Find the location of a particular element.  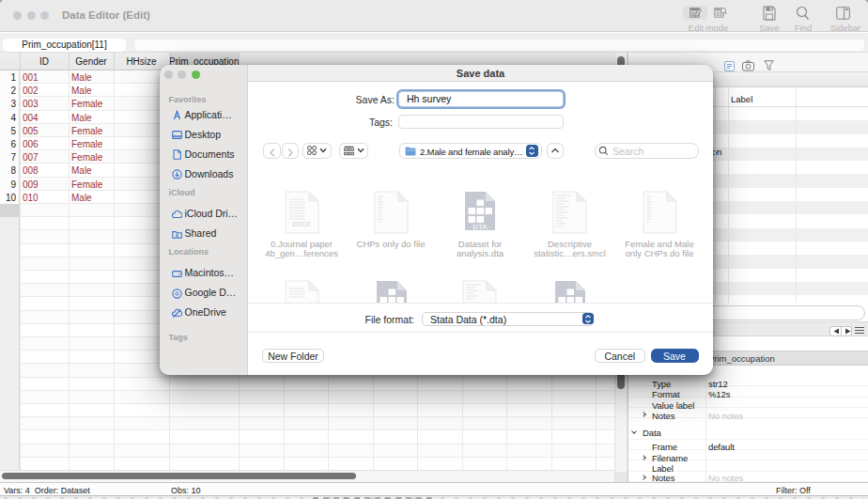

svg-text: DTA is located at coordinates (480, 227).